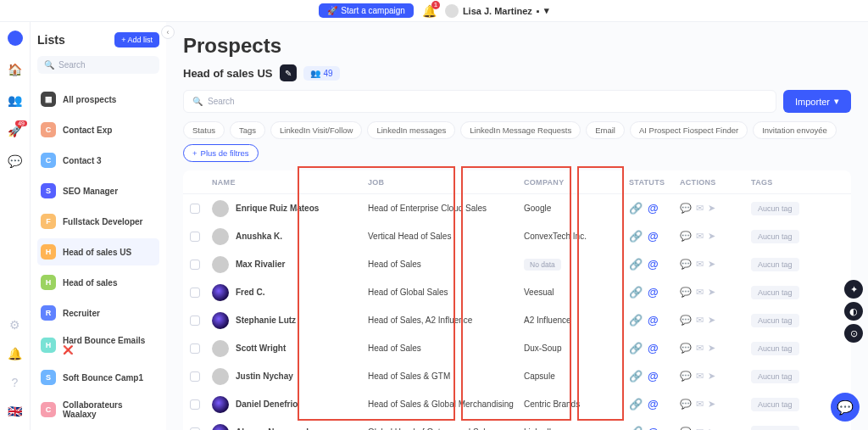 The image size is (868, 430). What do you see at coordinates (517, 321) in the screenshot?
I see `table-row: Stephanie Lutz Head of Sales, A2 Influen…` at bounding box center [517, 321].